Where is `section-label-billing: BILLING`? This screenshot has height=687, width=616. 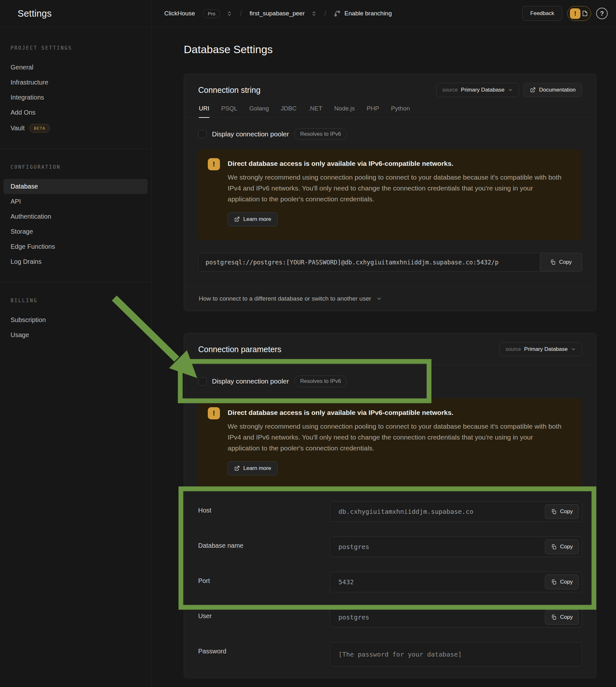
section-label-billing: BILLING is located at coordinates (75, 301).